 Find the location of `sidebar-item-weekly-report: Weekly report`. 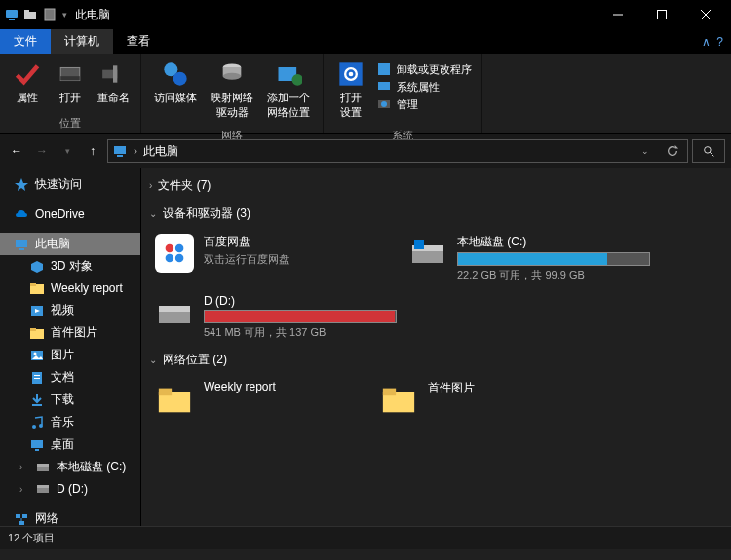

sidebar-item-weekly-report: Weekly report is located at coordinates (70, 288).